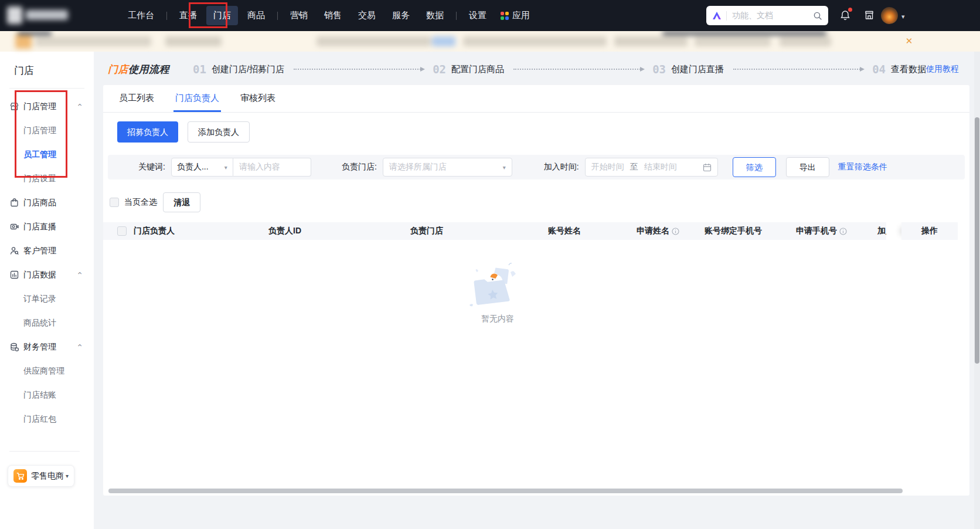 This screenshot has width=980, height=529. Describe the element at coordinates (47, 395) in the screenshot. I see `sidebar-item-store-settlement: 门店结账` at that location.